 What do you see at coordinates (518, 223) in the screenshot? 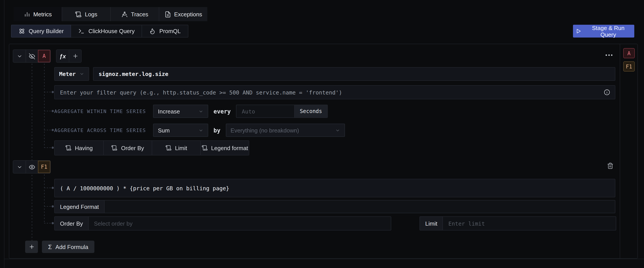
I see `limit-group: Limit` at bounding box center [518, 223].